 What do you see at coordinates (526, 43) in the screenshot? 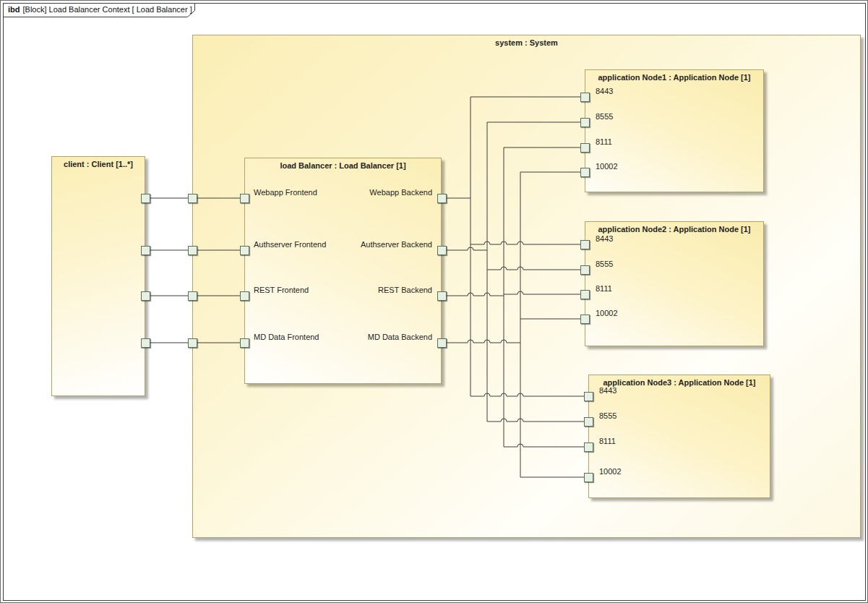
I see `system-title: system : System` at bounding box center [526, 43].